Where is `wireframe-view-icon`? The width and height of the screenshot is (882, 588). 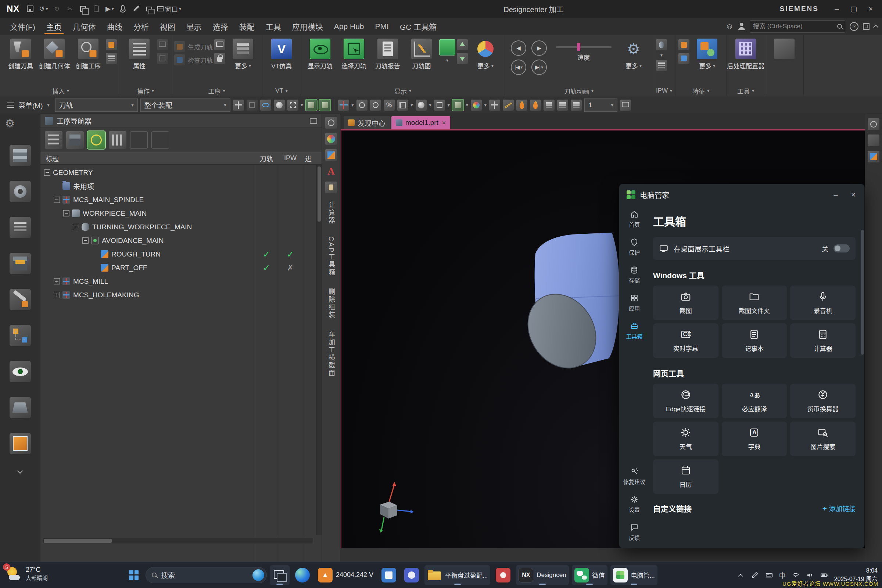
wireframe-view-icon is located at coordinates (440, 105).